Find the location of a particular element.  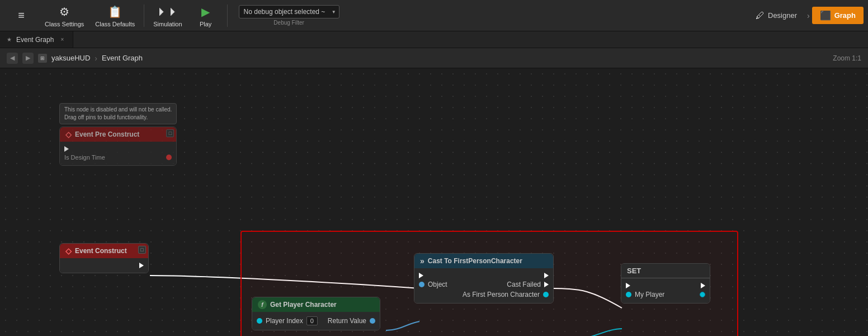

is-design-time-pin is located at coordinates (169, 157).